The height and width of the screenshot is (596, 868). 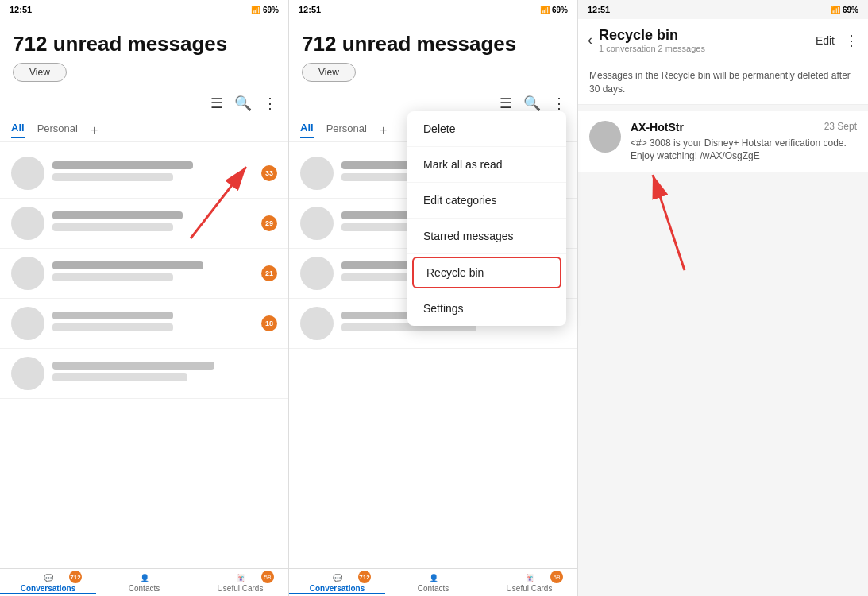 What do you see at coordinates (145, 10) in the screenshot?
I see `status-bar-1: 12:51 📶 69%` at bounding box center [145, 10].